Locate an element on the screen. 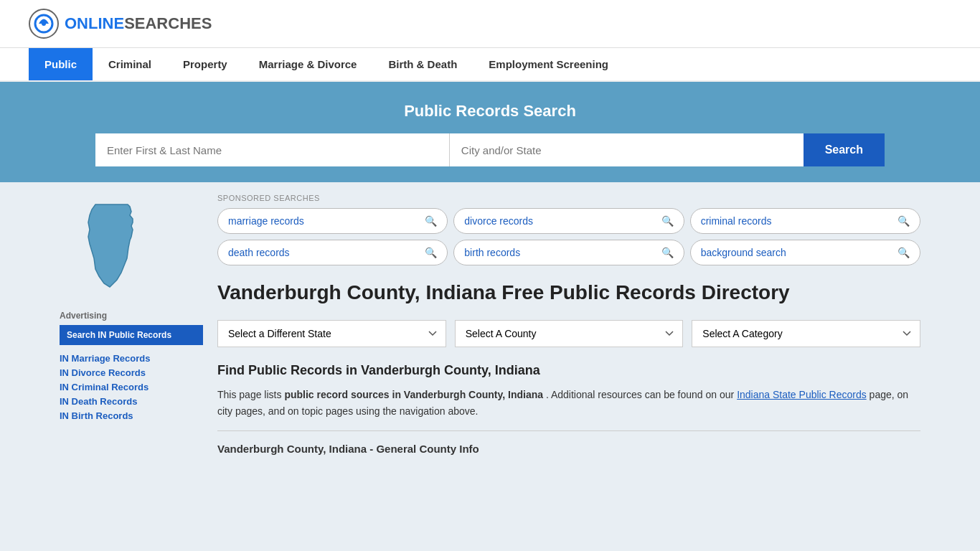 This screenshot has width=980, height=551. dropdowns-row: Select a Different State Alabama Alaska … is located at coordinates (569, 334).